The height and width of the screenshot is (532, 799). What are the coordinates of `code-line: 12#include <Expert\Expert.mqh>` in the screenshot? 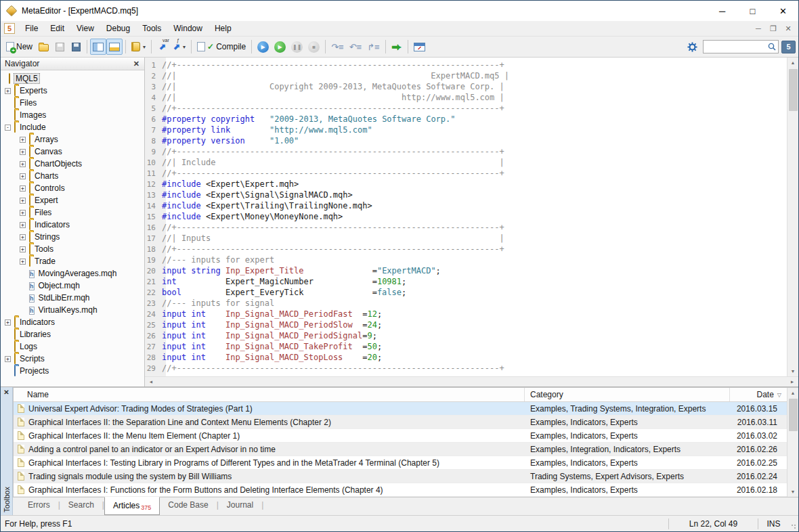 It's located at (466, 184).